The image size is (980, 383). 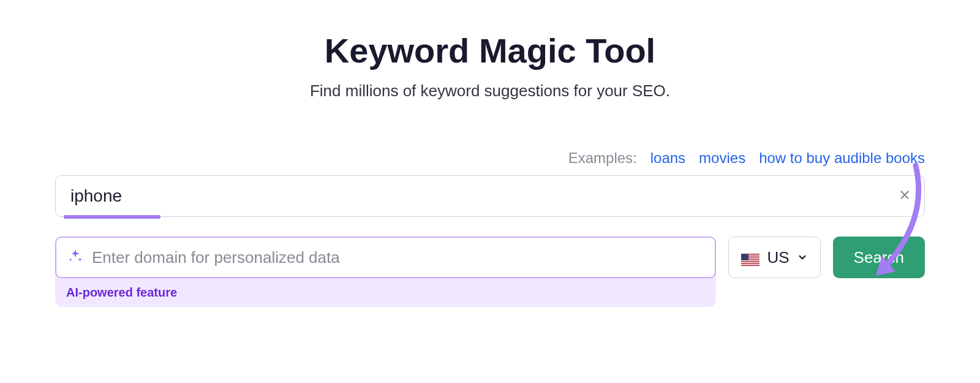 What do you see at coordinates (750, 257) in the screenshot?
I see `us-flag-icon` at bounding box center [750, 257].